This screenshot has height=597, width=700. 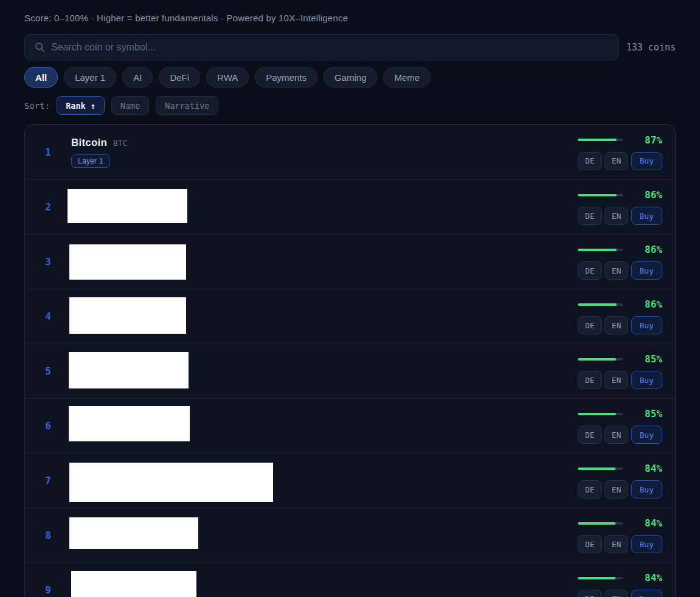 What do you see at coordinates (350, 77) in the screenshot?
I see `filter-chip-gaming: Gaming` at bounding box center [350, 77].